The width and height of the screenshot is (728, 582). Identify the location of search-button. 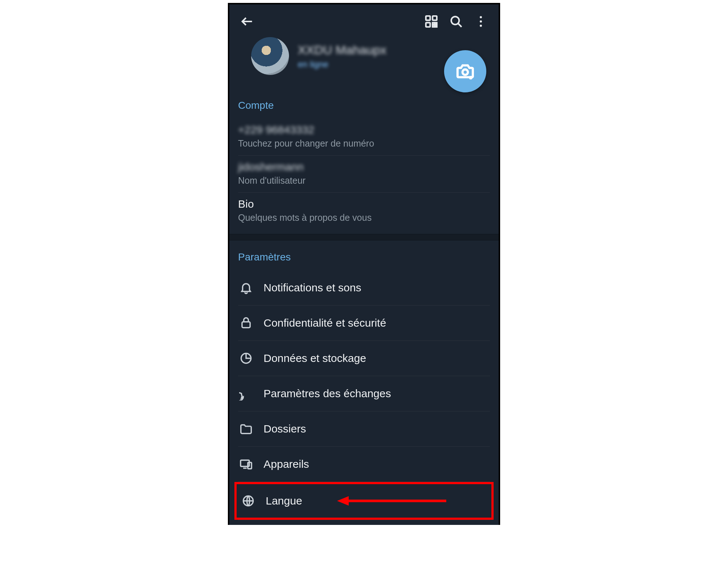
(456, 21).